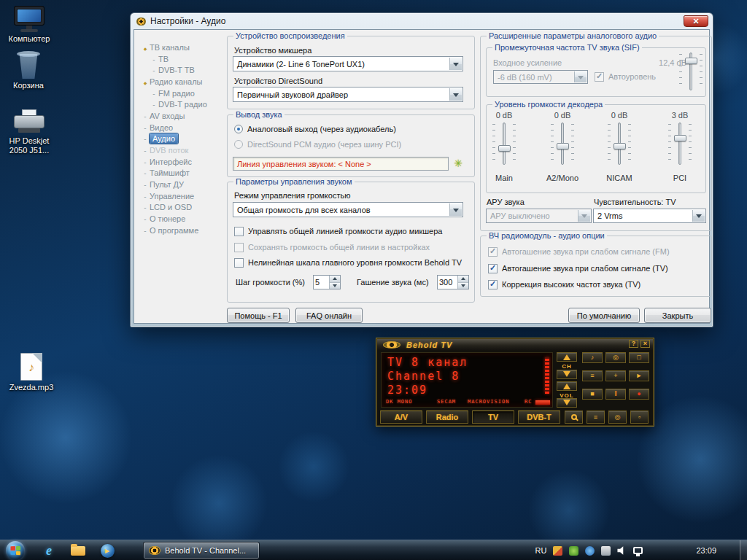  I want to click on start-button, so click(15, 551).